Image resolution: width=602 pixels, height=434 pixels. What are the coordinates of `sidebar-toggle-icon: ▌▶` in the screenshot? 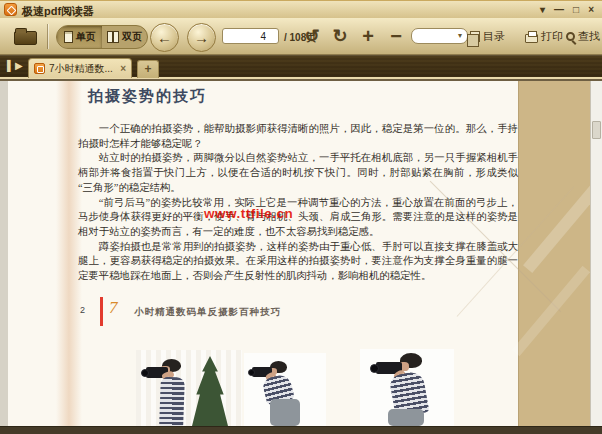 It's located at (16, 66).